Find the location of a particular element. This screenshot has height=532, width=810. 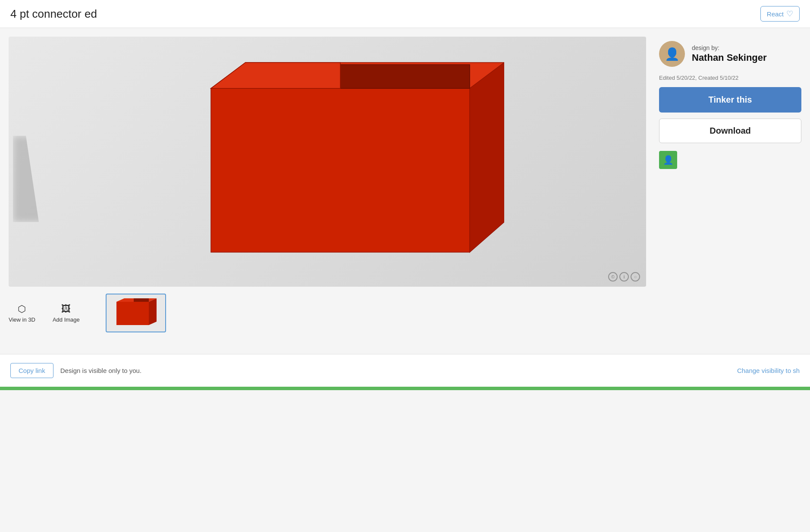

tinker-button: Tinker this is located at coordinates (730, 100).